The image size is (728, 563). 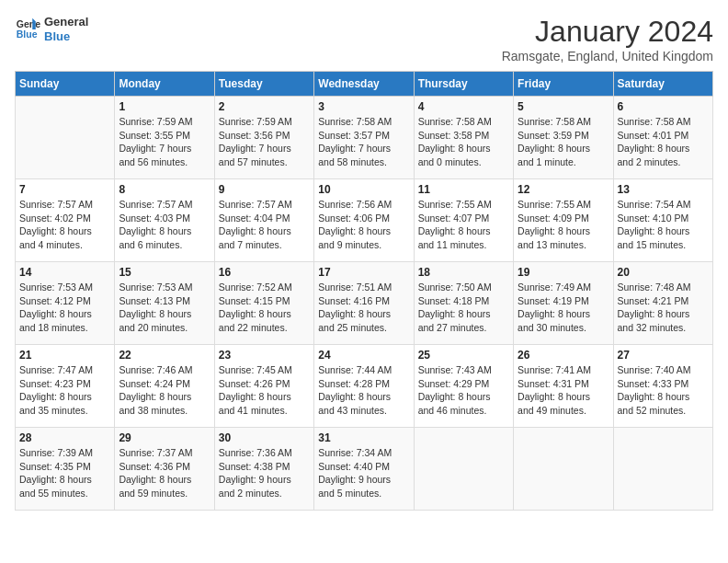 I want to click on calendar-cell: 4Sunrise: 7:58 AMSunset: 3:58 PMDaylight…, so click(x=463, y=138).